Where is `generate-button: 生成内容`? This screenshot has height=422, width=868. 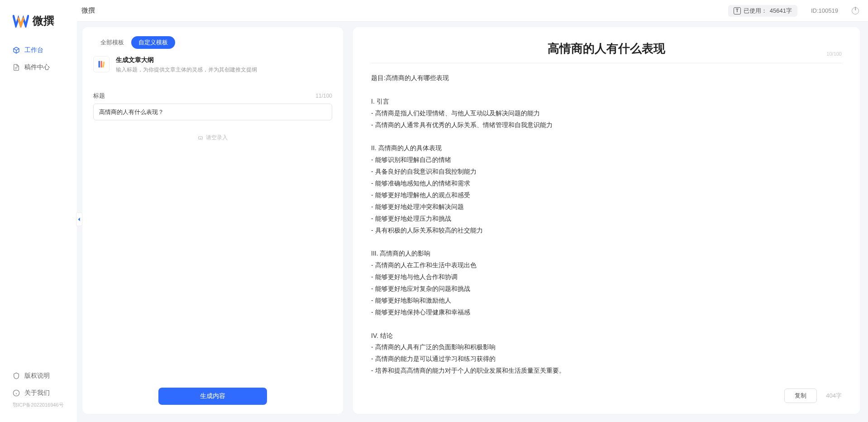 generate-button: 生成内容 is located at coordinates (213, 396).